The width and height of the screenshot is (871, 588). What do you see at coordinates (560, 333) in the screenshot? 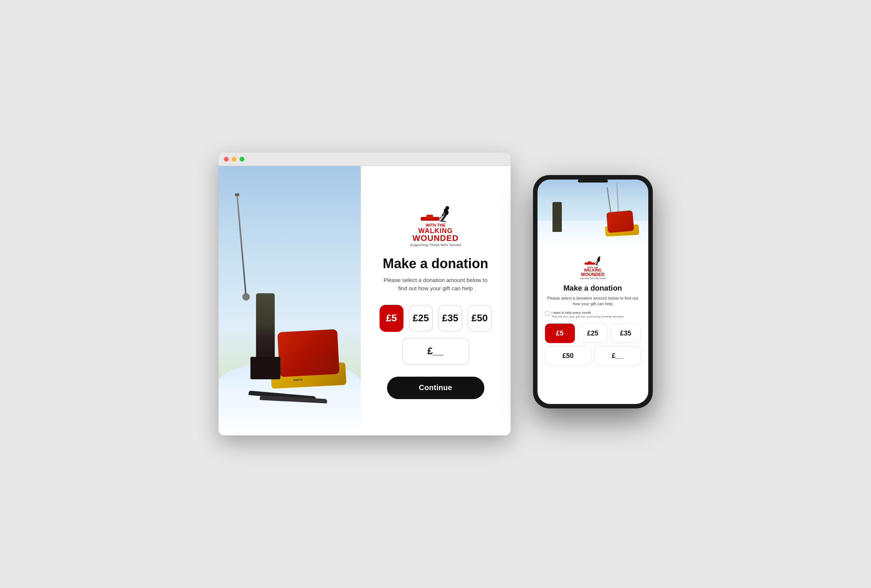
I see `mobile-amount-button-5: £5` at bounding box center [560, 333].